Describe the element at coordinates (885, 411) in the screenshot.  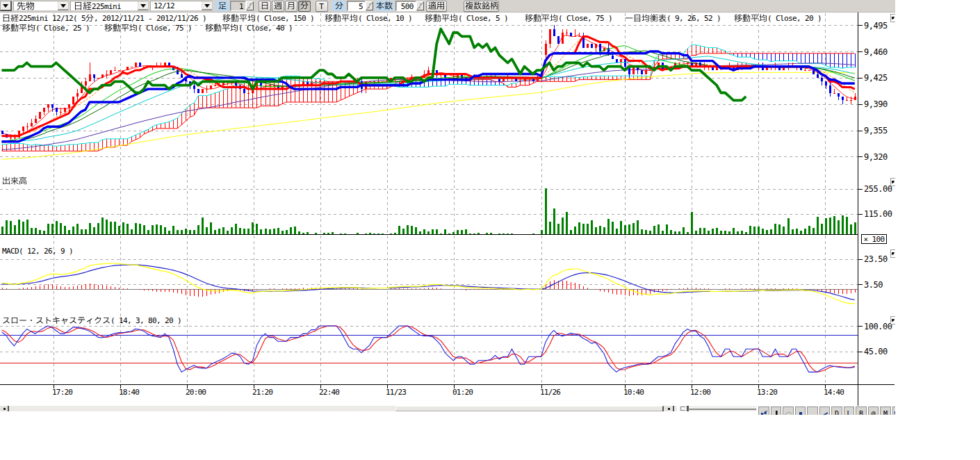
I see `mini-button-M: M` at that location.